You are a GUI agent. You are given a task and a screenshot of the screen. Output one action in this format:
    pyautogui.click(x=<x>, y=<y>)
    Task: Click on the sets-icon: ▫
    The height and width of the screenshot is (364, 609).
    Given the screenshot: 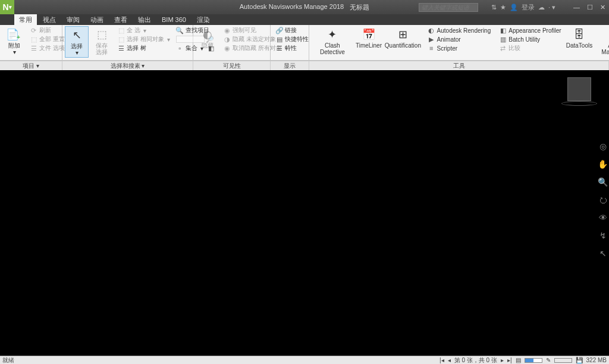 What is the action you would take?
    pyautogui.click(x=180, y=49)
    